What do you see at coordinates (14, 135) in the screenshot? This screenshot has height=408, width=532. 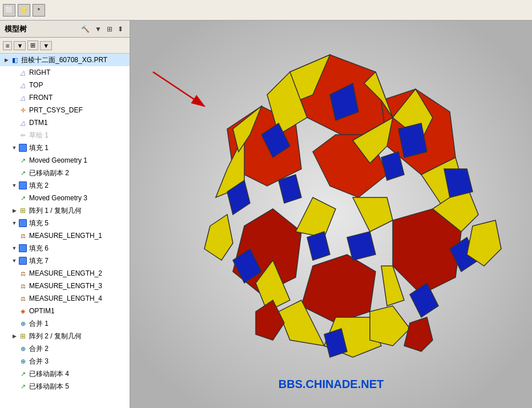 I see `expand-icon-sketch1` at bounding box center [14, 135].